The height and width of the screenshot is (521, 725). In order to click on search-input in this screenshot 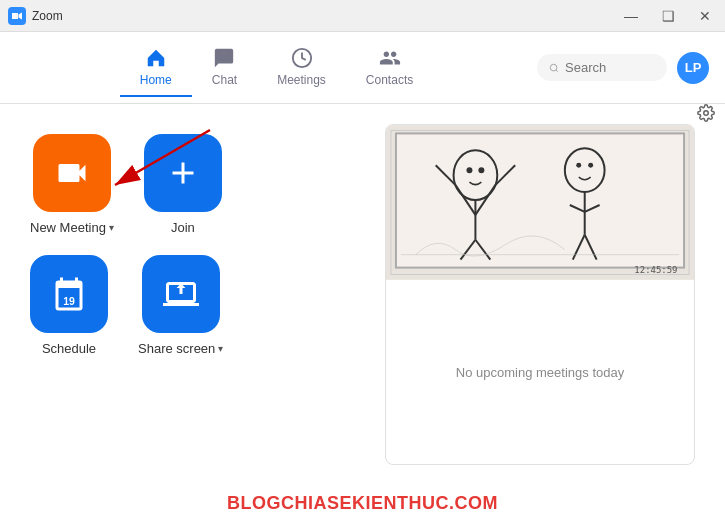, I will do `click(610, 68)`.